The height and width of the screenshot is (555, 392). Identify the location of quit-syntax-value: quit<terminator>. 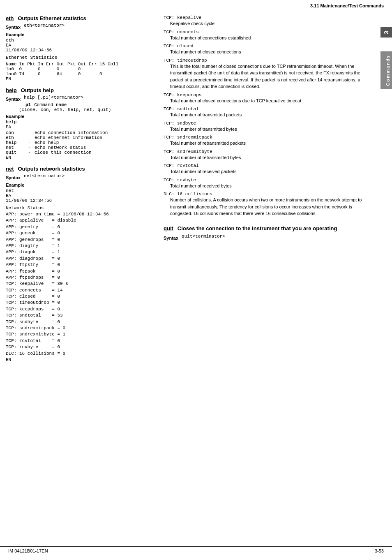
(203, 238).